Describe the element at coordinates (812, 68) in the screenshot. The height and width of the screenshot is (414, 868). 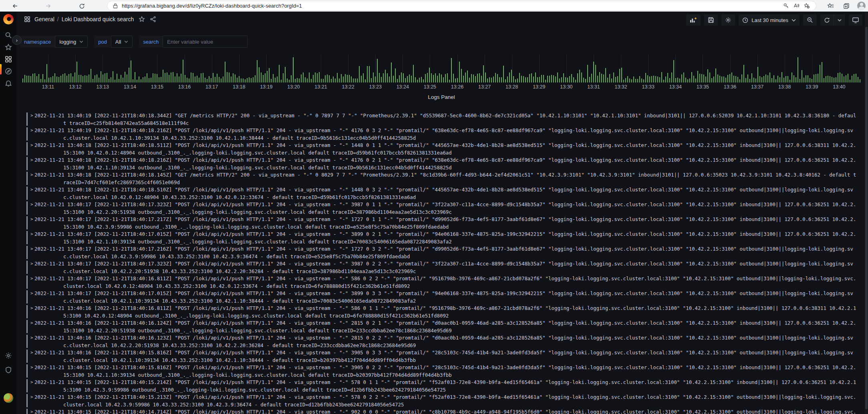
I see `minute-gridline` at that location.